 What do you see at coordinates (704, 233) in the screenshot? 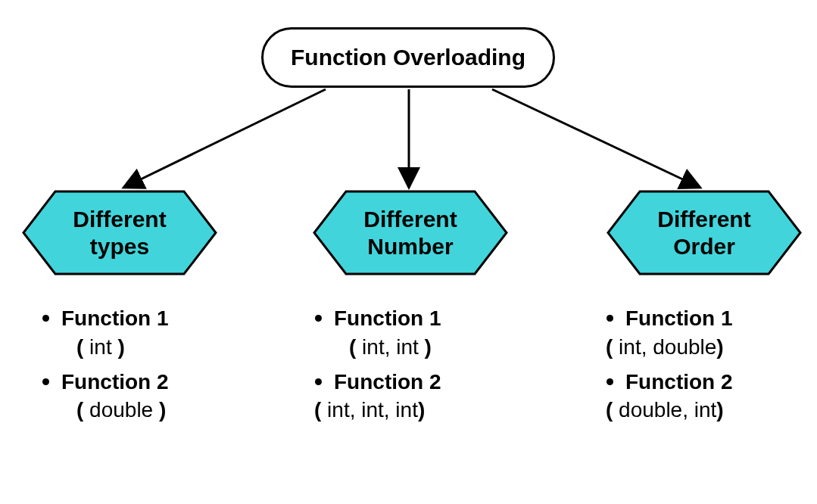
I see `hex-different-order: Different Order` at bounding box center [704, 233].